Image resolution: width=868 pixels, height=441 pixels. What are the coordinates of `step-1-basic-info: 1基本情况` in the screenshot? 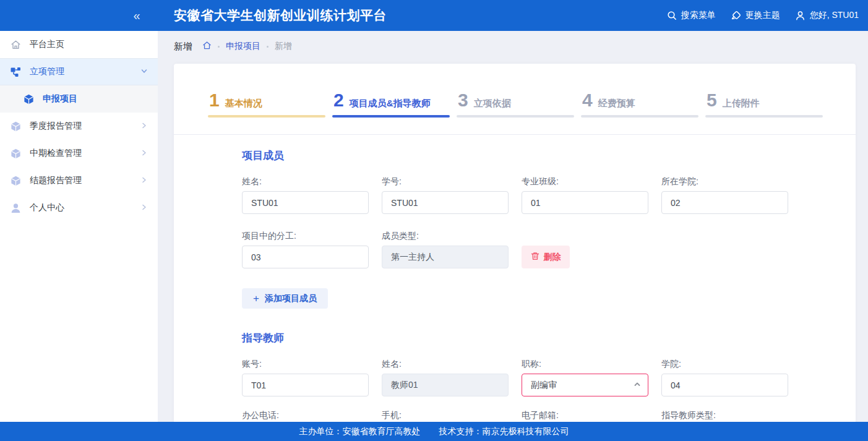 It's located at (267, 104).